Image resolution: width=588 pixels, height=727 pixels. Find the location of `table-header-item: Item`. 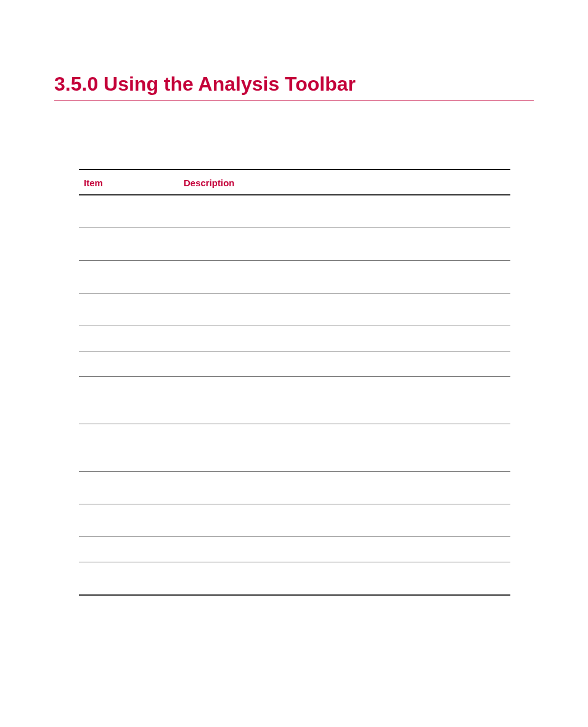

table-header-item: Item is located at coordinates (134, 183).